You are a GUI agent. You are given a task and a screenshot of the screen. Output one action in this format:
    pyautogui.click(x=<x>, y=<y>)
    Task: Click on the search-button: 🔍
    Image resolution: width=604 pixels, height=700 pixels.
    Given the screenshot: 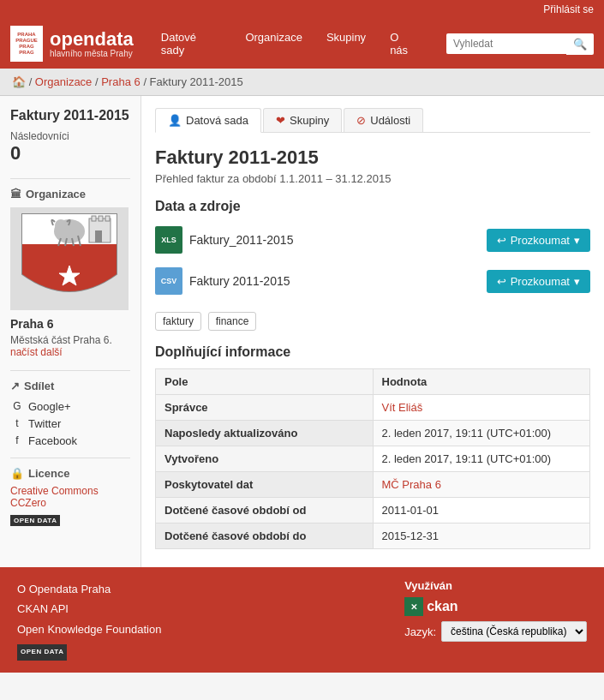 What is the action you would take?
    pyautogui.click(x=580, y=45)
    